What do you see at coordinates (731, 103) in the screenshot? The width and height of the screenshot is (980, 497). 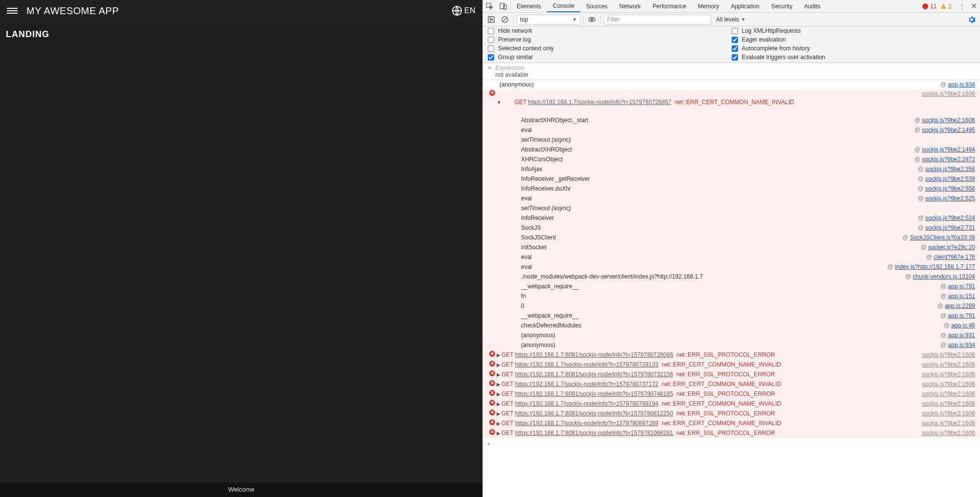 I see `error-row-expanded: ✕ ▼ GET https://192.168.1.7/sockjs-node/…` at bounding box center [731, 103].